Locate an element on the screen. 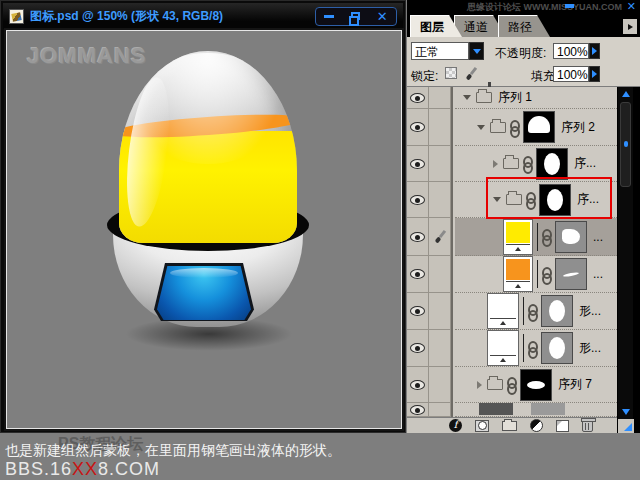 The height and width of the screenshot is (480, 640). add-mask-icon is located at coordinates (482, 426).